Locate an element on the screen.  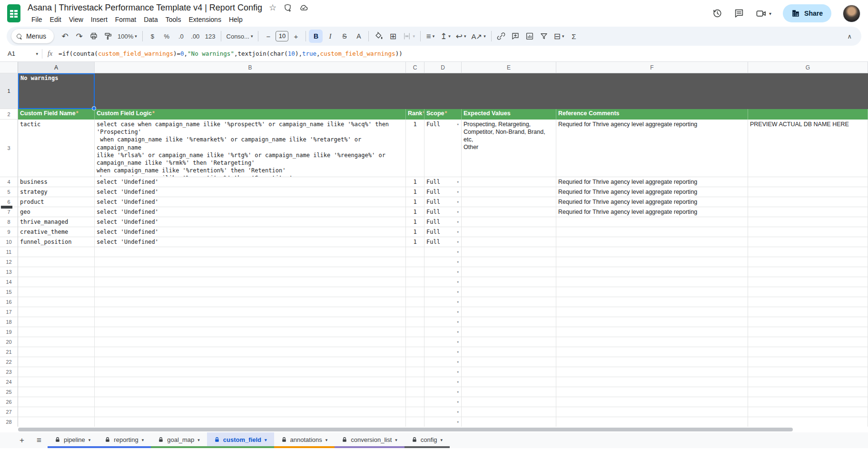
row-header-19: 19 is located at coordinates (9, 332).